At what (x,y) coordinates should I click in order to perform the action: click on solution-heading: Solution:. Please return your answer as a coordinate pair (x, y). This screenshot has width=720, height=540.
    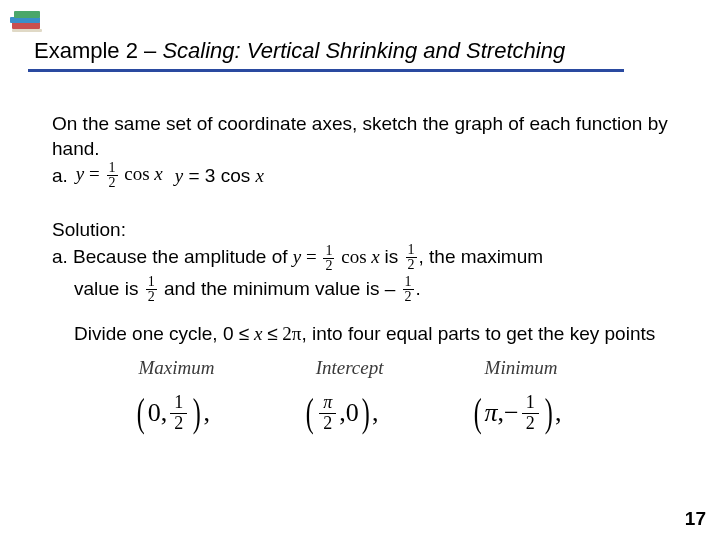
    Looking at the image, I should click on (360, 230).